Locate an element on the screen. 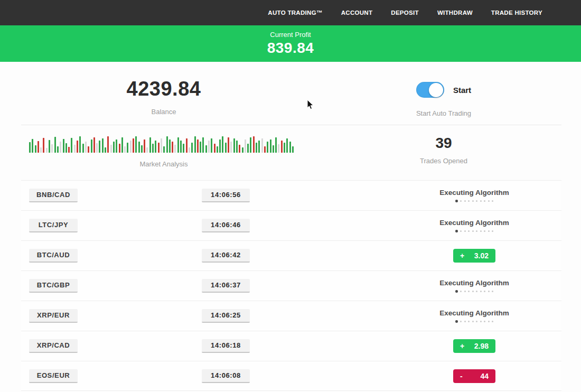 This screenshot has width=581, height=392. nav-item: WITHDRAW is located at coordinates (455, 13).